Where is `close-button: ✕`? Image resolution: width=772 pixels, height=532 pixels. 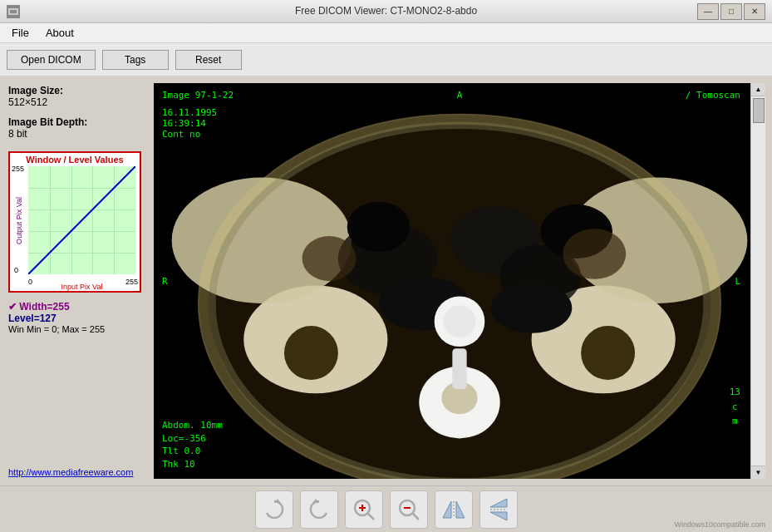 close-button: ✕ is located at coordinates (755, 12).